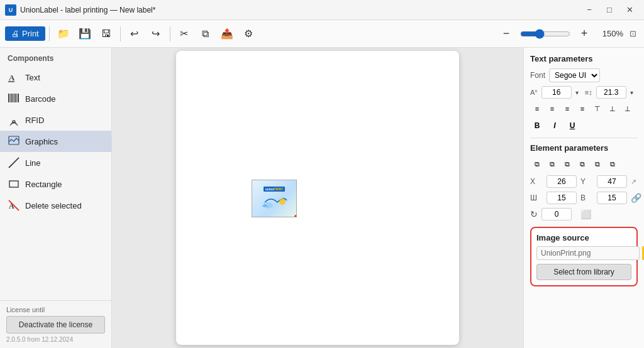  I want to click on line-height-input, so click(611, 92).